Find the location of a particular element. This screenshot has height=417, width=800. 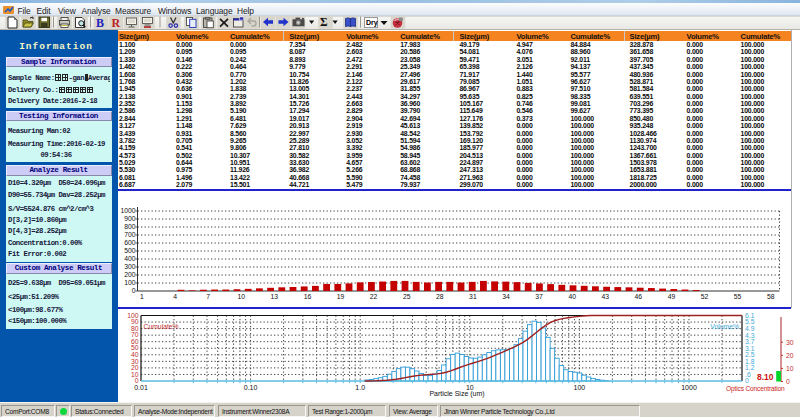

svg-text: 200 is located at coordinates (130, 274).